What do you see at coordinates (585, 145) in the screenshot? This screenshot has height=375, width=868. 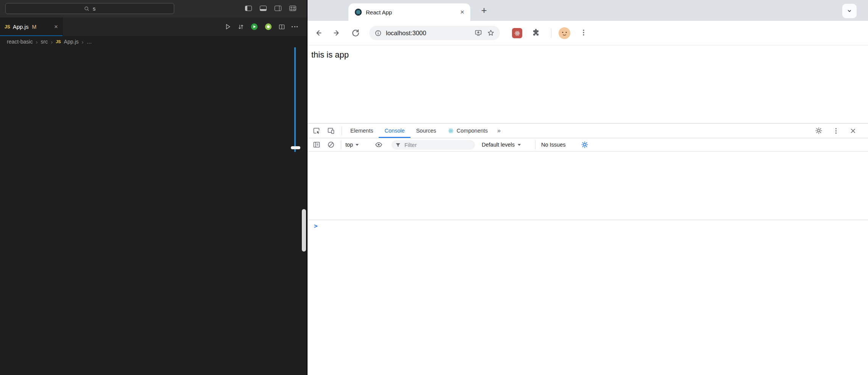 I see `console-settings-gear-icon` at bounding box center [585, 145].